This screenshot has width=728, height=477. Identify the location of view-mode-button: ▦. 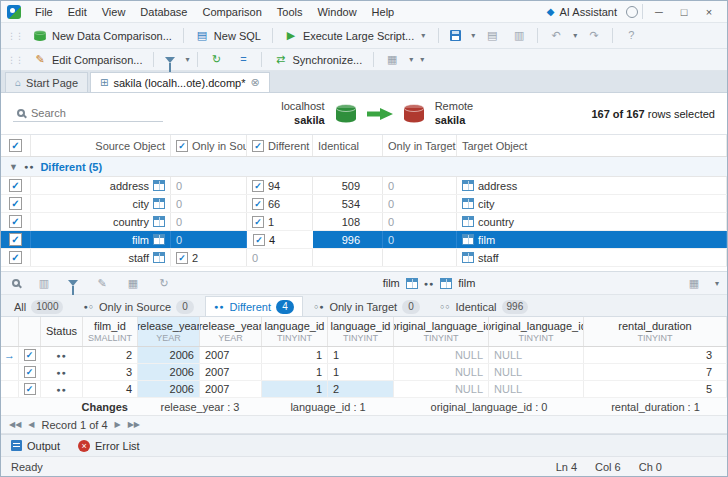
(694, 283).